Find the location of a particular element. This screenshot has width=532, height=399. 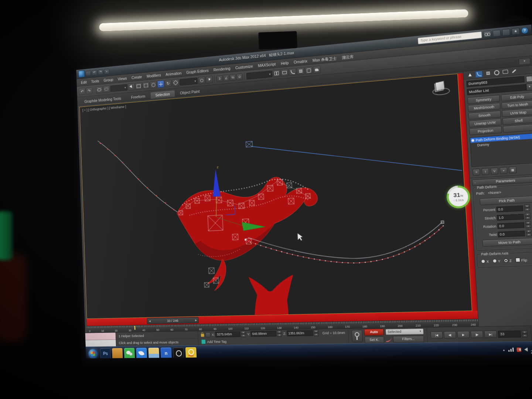

speaker-icon is located at coordinates (526, 349).